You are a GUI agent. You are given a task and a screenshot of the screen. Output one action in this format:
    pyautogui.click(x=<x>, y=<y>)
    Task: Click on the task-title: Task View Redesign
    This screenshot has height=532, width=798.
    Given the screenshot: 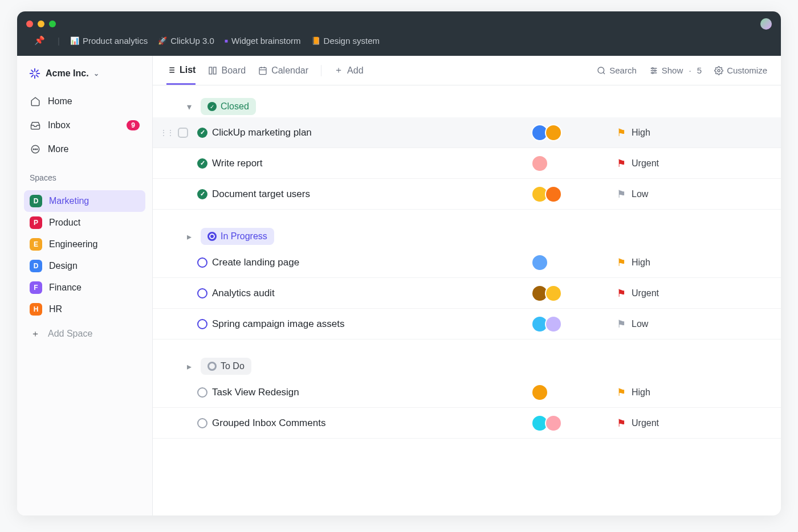 What is the action you would take?
    pyautogui.click(x=372, y=392)
    